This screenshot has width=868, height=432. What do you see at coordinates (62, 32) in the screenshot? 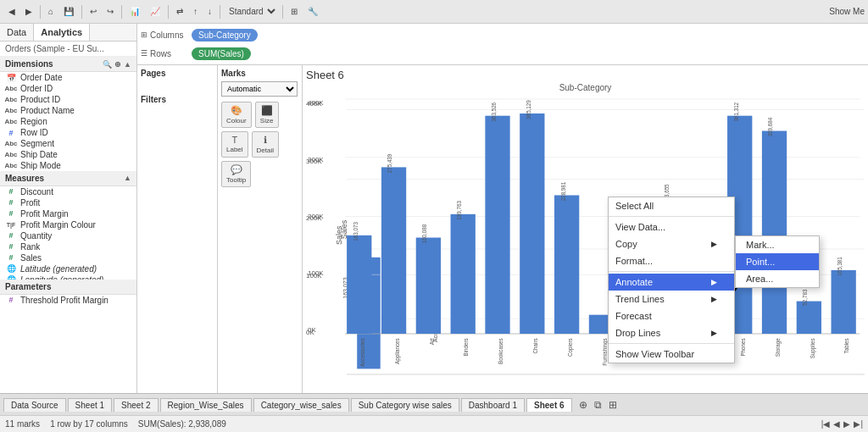
I see `tab-analytics: Analytics` at bounding box center [62, 32].